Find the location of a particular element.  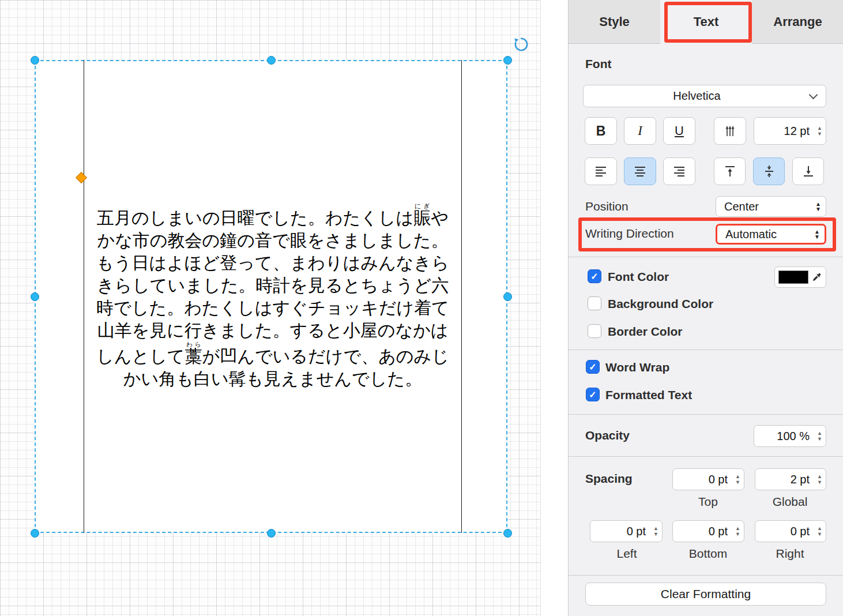

canvas-gutter is located at coordinates (554, 308).